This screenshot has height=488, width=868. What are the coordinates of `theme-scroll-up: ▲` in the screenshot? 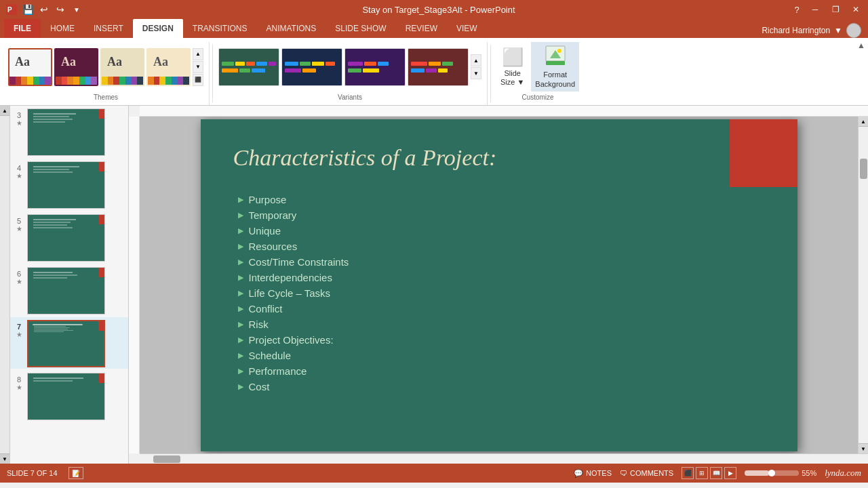 It's located at (198, 54).